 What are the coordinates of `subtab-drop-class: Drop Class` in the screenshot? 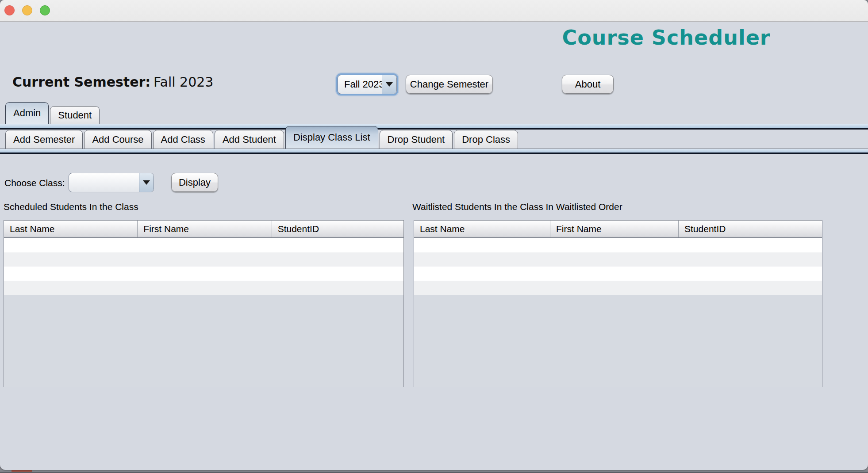 It's located at (486, 139).